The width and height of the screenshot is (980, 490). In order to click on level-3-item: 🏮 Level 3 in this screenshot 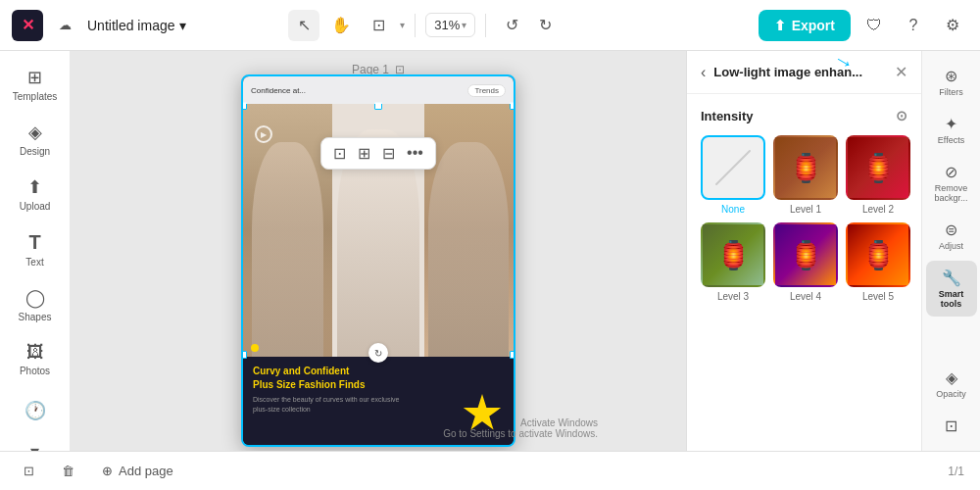, I will do `click(733, 263)`.